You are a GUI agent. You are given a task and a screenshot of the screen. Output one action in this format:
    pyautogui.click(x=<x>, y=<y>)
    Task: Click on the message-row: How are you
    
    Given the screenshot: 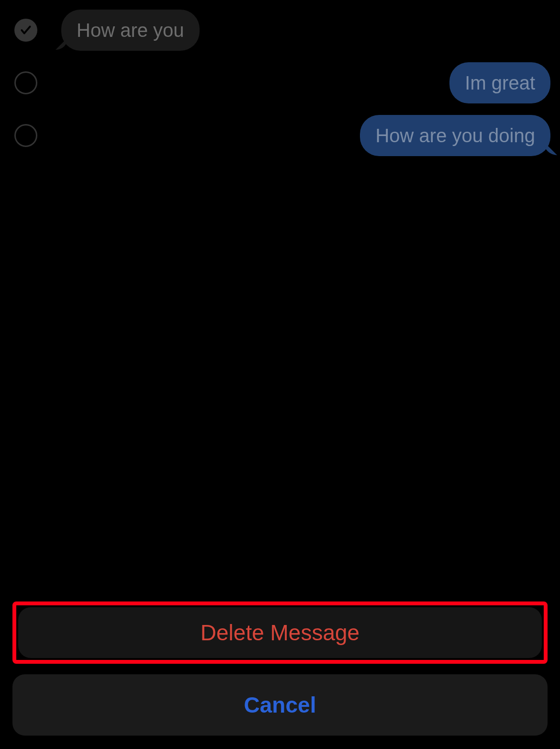 What is the action you would take?
    pyautogui.click(x=280, y=30)
    